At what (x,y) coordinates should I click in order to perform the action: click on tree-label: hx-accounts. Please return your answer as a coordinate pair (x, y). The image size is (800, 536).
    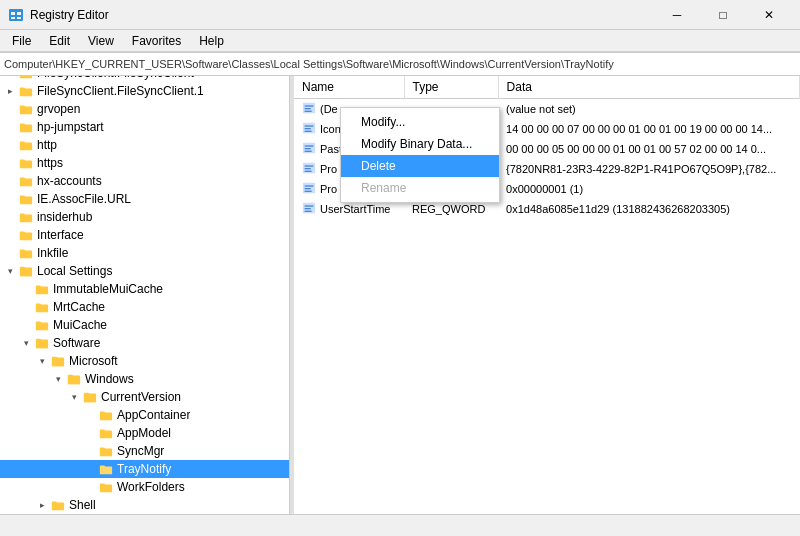
    Looking at the image, I should click on (70, 181).